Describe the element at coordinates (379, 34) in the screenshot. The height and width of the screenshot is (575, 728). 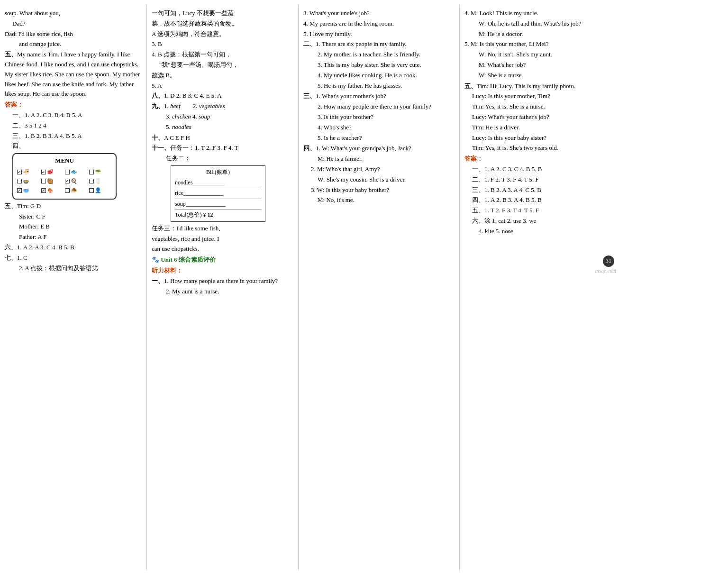
I see `item: 5. I love my family.` at that location.